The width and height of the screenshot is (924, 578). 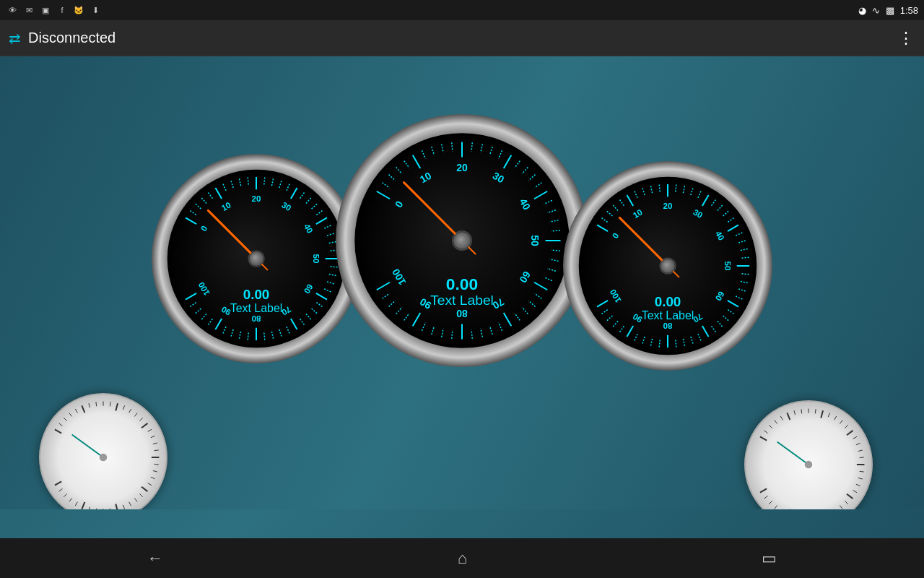 I want to click on clock: 1:58, so click(x=910, y=10).